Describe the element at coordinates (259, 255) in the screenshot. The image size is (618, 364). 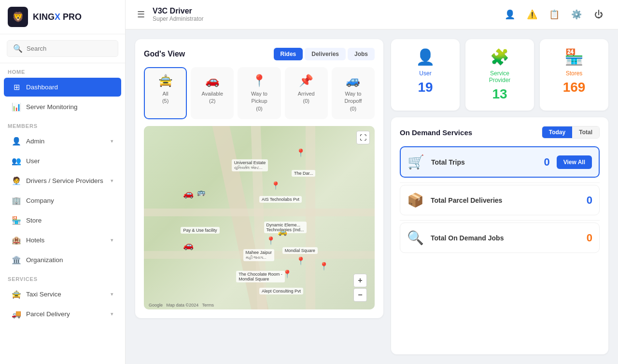
I see `map-label-mahee: Mahee Jaipurમહી જયપ...` at that location.